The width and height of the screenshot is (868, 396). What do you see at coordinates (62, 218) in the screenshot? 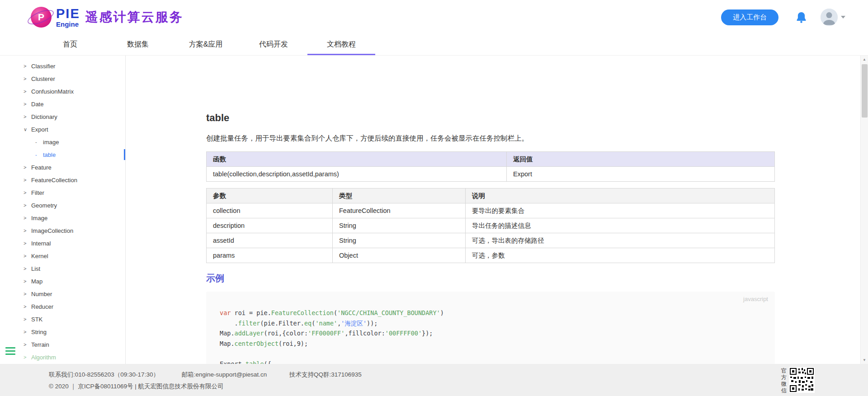
I see `sidebar-item-image: >Image` at bounding box center [62, 218].